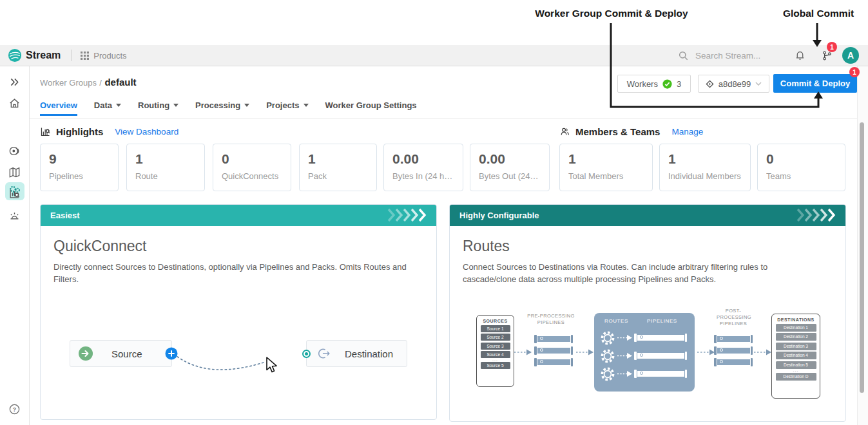 This screenshot has height=425, width=868. What do you see at coordinates (668, 84) in the screenshot?
I see `workers-healthy-check-icon` at bounding box center [668, 84].